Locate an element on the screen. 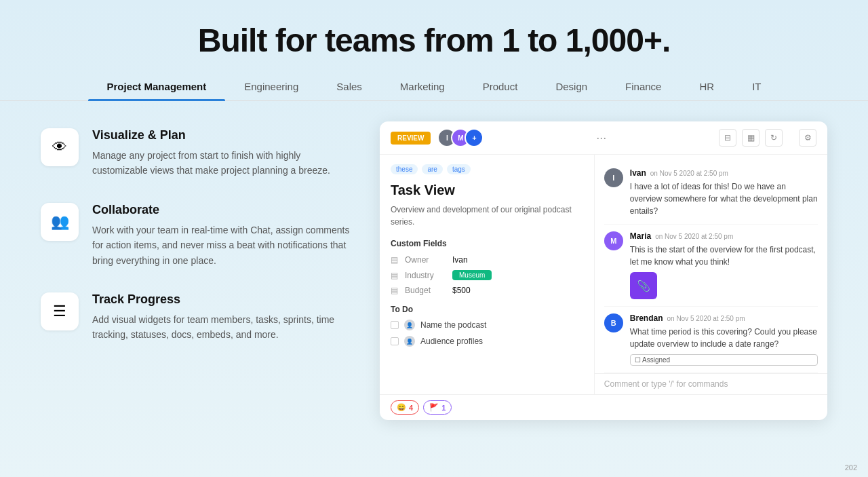 The height and width of the screenshot is (477, 868). emoji-number: 4 is located at coordinates (411, 408).